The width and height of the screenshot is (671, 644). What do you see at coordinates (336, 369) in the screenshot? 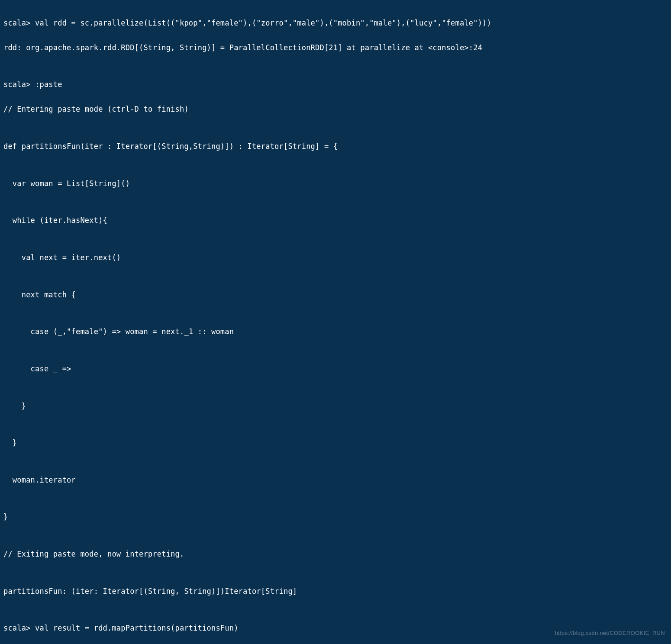
I see `terminal-line: case _ =>` at bounding box center [336, 369].